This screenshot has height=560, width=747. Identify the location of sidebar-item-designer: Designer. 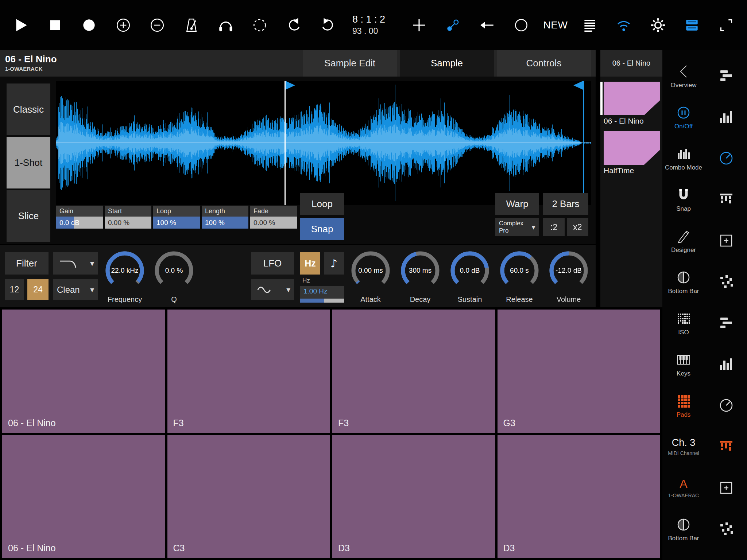
(684, 241).